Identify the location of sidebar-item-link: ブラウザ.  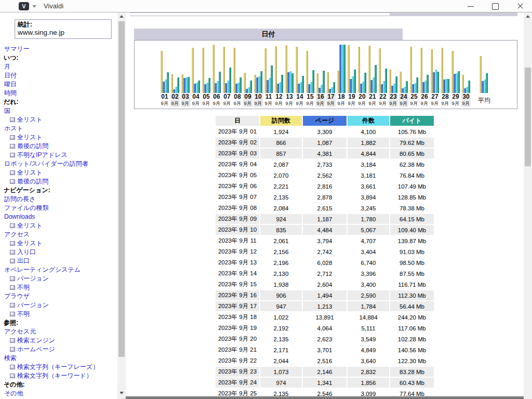
(59, 296).